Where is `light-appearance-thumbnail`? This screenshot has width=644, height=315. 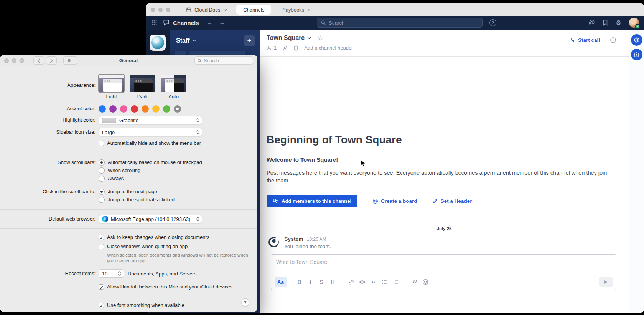 light-appearance-thumbnail is located at coordinates (111, 83).